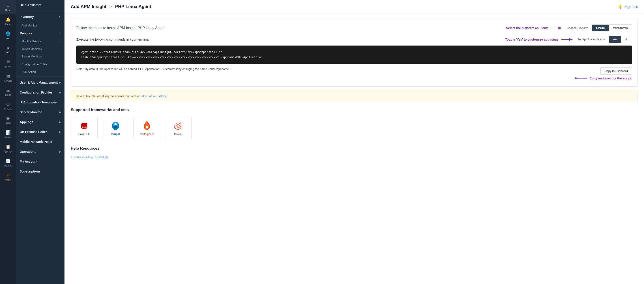 The image size is (644, 284). Describe the element at coordinates (111, 7) in the screenshot. I see `breadcrumb-sep: >` at that location.